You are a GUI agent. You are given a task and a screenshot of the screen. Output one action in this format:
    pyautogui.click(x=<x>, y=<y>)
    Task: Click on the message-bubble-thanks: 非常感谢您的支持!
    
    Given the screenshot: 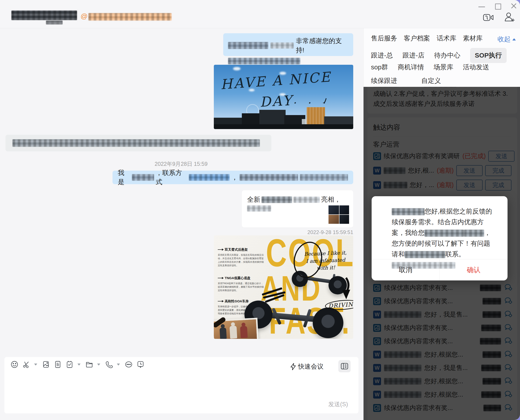 What is the action you would take?
    pyautogui.click(x=288, y=45)
    